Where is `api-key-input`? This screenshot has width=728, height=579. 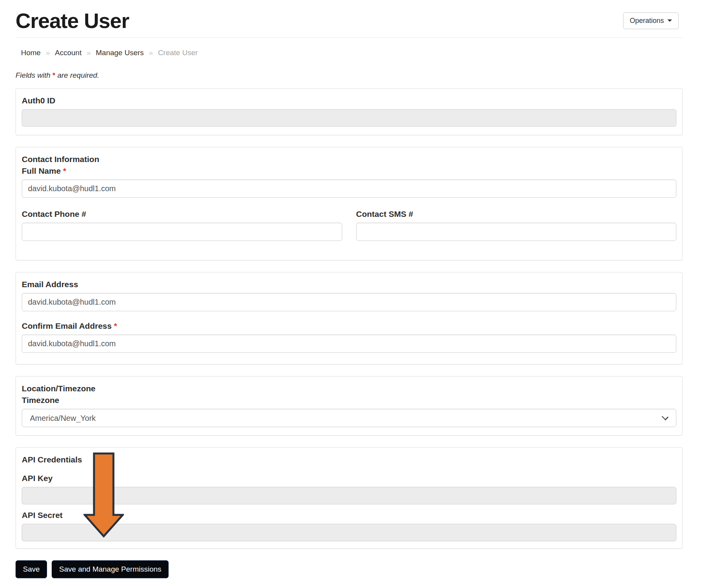
api-key-input is located at coordinates (349, 496).